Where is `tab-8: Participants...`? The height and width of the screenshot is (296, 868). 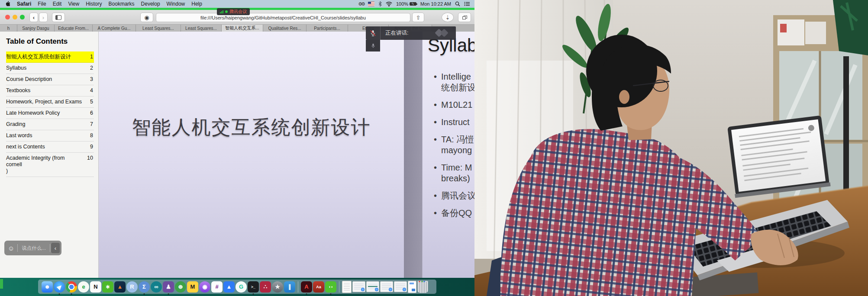
tab-8: Participants... is located at coordinates (327, 28).